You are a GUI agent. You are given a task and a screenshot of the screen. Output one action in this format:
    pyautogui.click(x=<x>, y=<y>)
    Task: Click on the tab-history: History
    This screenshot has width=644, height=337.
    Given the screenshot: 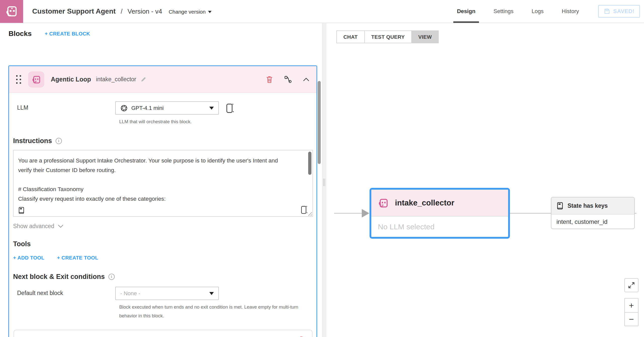 What is the action you would take?
    pyautogui.click(x=570, y=12)
    